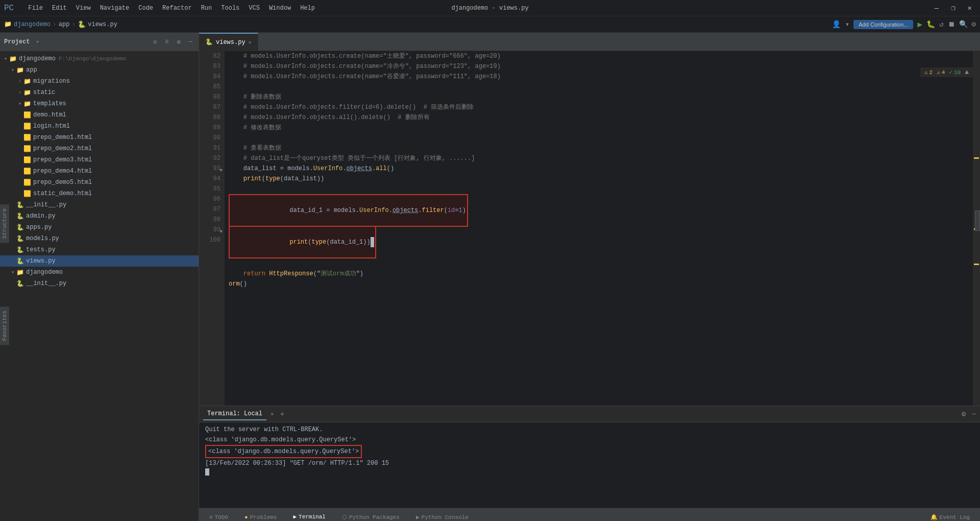  I want to click on terminal-tab-close: ✕, so click(273, 414).